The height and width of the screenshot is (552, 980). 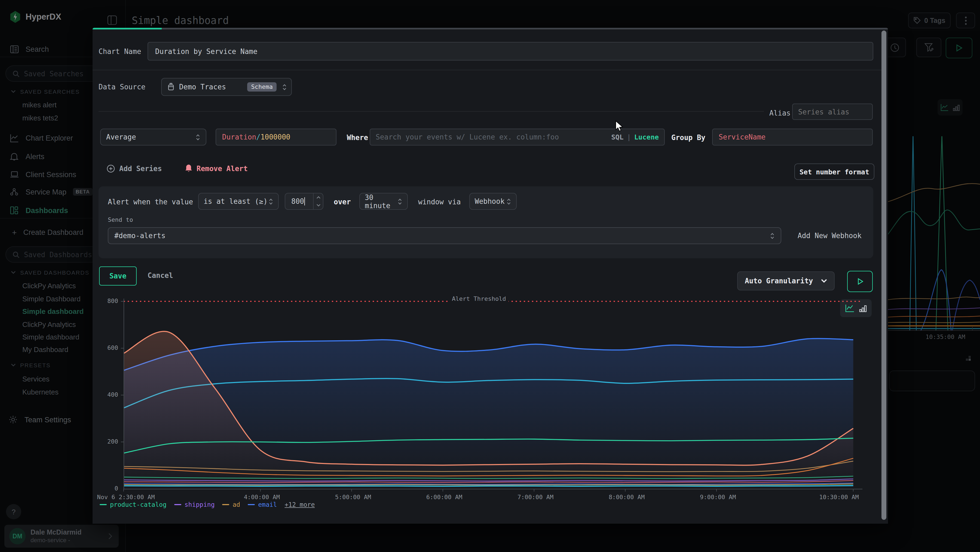 What do you see at coordinates (860, 281) in the screenshot?
I see `run-chart-button` at bounding box center [860, 281].